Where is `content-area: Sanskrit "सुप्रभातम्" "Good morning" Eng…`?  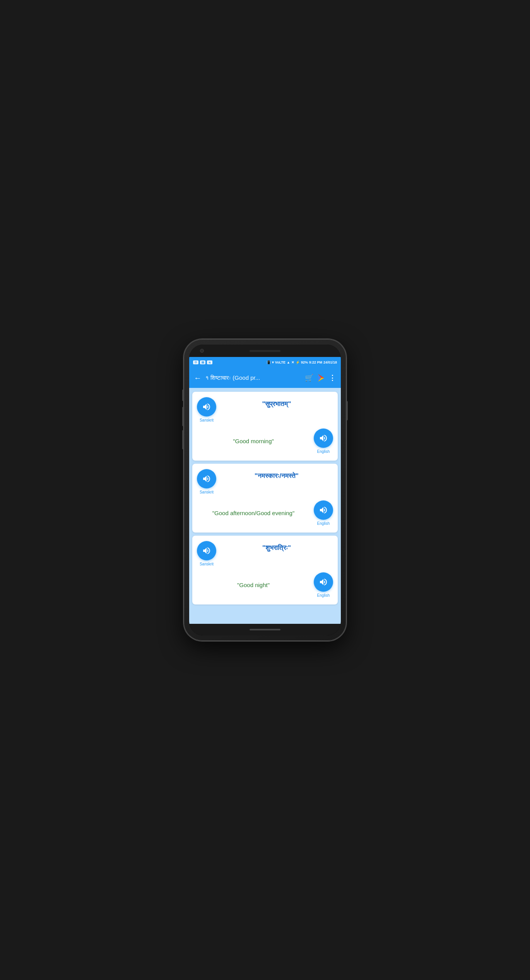
content-area: Sanskrit "सुप्रभातम्" "Good morning" Eng… is located at coordinates (265, 506).